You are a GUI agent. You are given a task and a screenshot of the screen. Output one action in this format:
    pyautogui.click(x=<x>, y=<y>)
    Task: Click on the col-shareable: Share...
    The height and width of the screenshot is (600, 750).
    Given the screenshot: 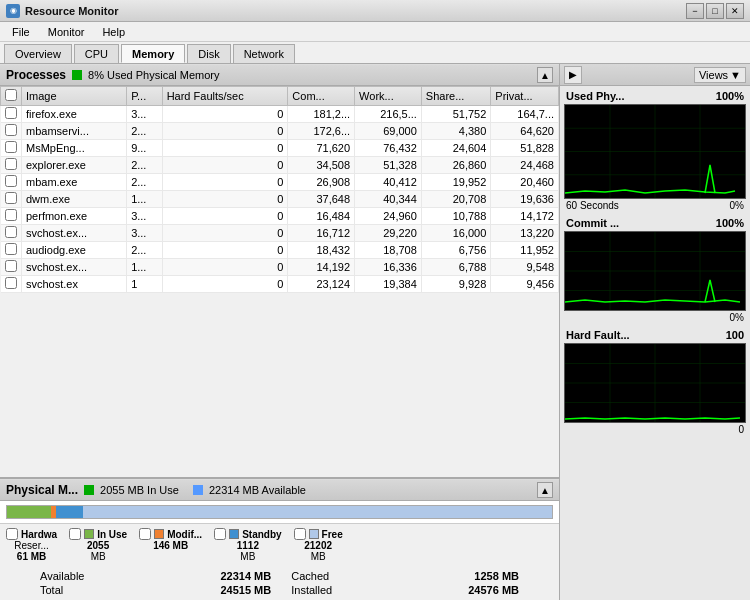 What is the action you would take?
    pyautogui.click(x=456, y=96)
    